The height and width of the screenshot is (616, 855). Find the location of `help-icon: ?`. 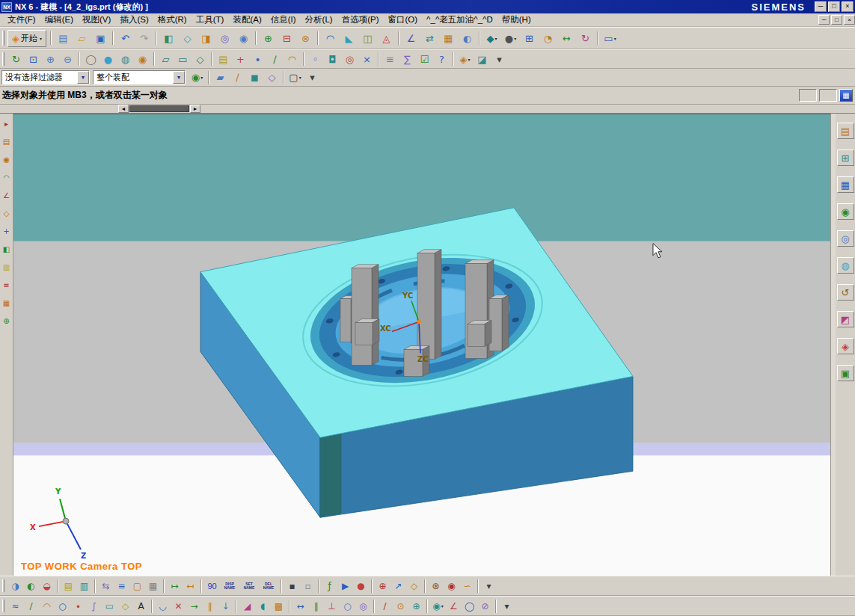

help-icon: ? is located at coordinates (441, 60).